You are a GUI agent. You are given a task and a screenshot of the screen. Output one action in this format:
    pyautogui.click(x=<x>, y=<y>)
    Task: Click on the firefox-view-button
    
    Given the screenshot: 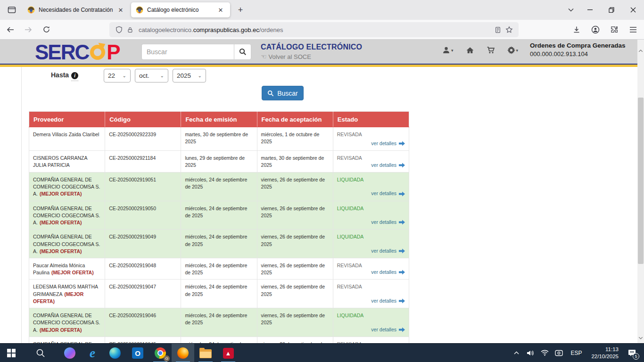 What is the action you would take?
    pyautogui.click(x=12, y=10)
    